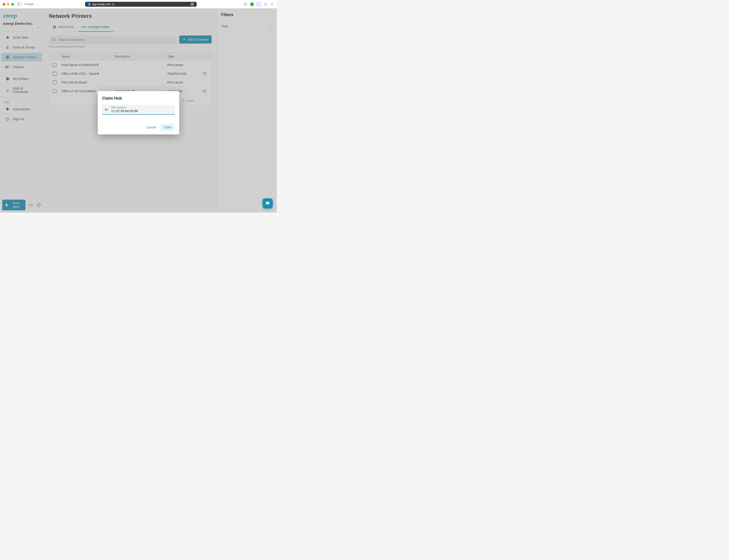 Image resolution: width=729 pixels, height=560 pixels. What do you see at coordinates (245, 4) in the screenshot?
I see `downloads-icon` at bounding box center [245, 4].